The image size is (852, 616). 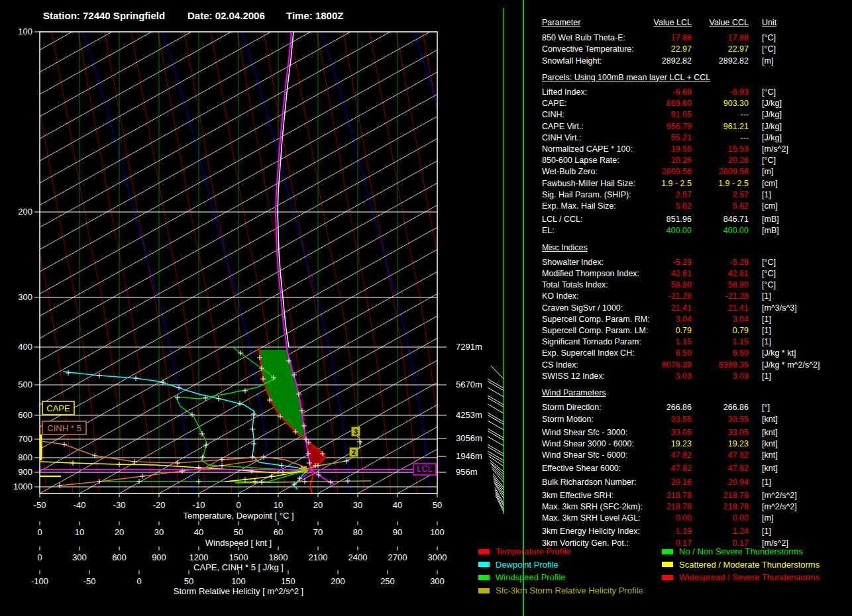 What do you see at coordinates (697, 78) in the screenshot?
I see `section-heading: Parcels: Using 100mB mean layer LCL + CC…` at bounding box center [697, 78].